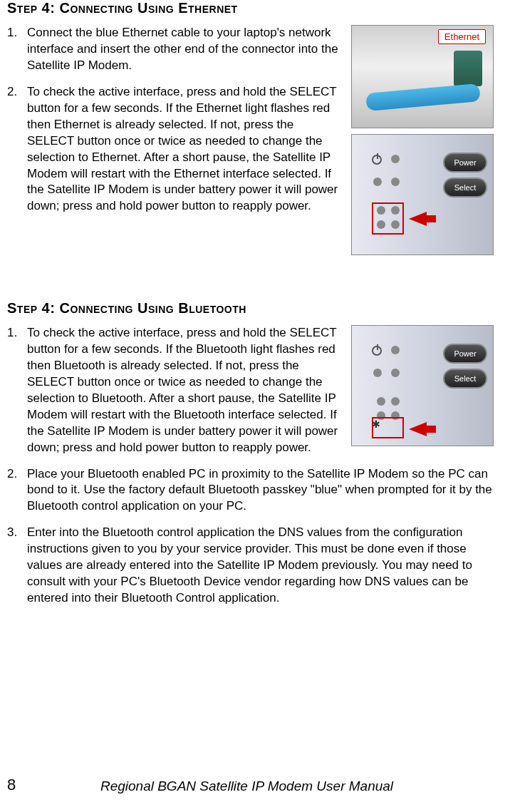 This screenshot has height=812, width=515. I want to click on bluetooth-step-1: To check the active interface, press and…, so click(174, 391).